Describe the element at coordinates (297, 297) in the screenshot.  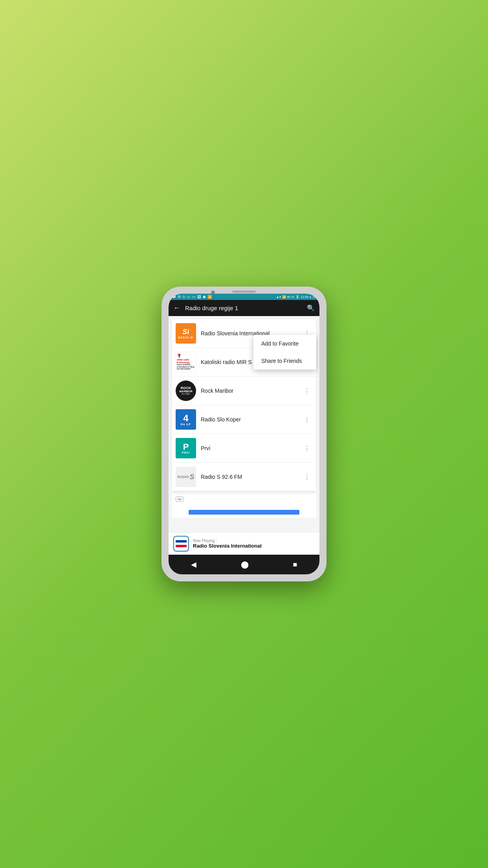
I see `battery-icon: 🔋` at that location.